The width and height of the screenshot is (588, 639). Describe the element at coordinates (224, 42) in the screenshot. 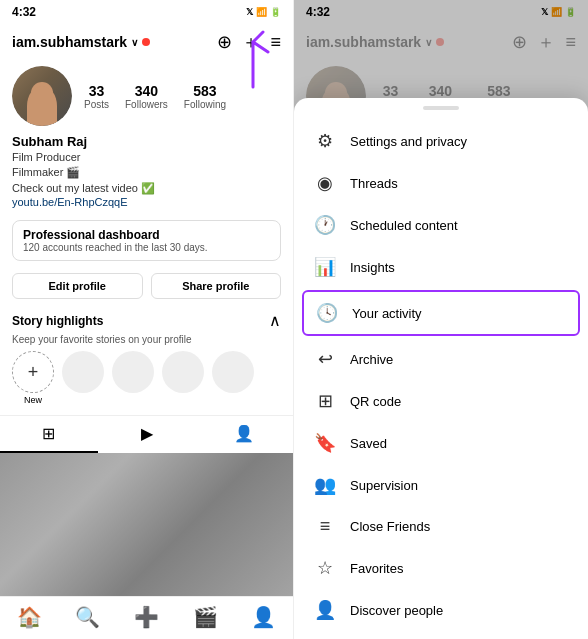

I see `threads-icon: ⊕` at that location.